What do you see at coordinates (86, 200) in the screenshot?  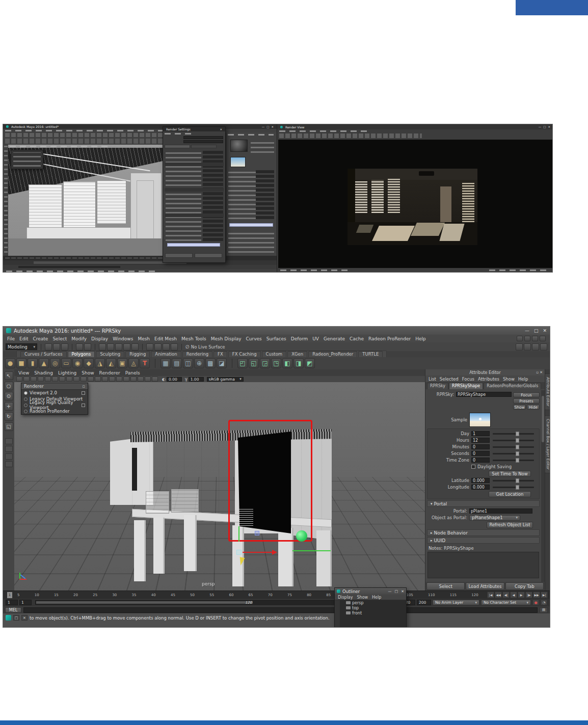 I see `viewport` at bounding box center [86, 200].